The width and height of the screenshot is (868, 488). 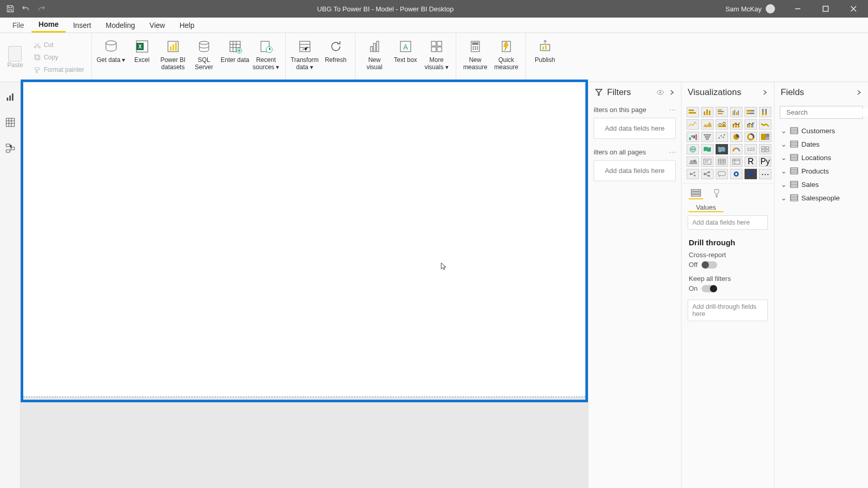 I want to click on drill-through-dropzone: Add drill-through fields here, so click(x=727, y=310).